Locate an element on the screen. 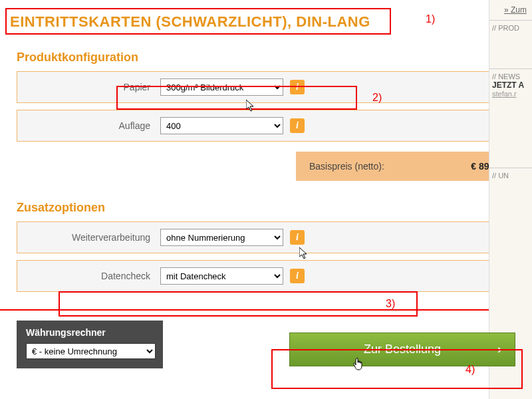 This screenshot has height=399, width=532. sidebar-stefan: stefan.r is located at coordinates (504, 94).